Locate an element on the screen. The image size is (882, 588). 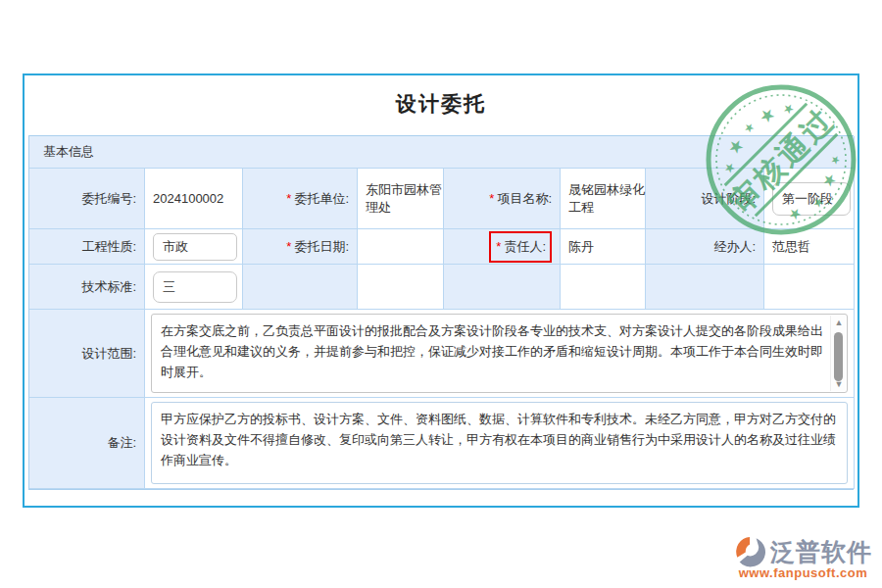
footer-brand: 泛普软件 www.fanpusoft.com is located at coordinates (804, 558).